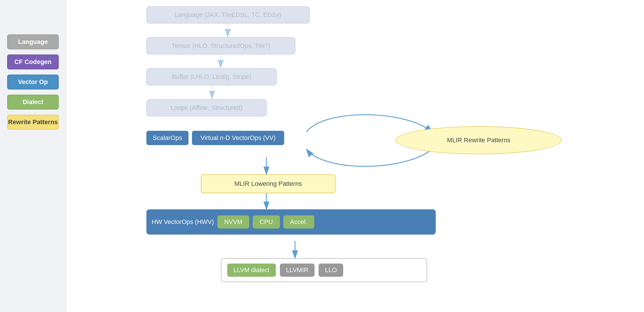 The height and width of the screenshot is (312, 644). What do you see at coordinates (299, 222) in the screenshot?
I see `accel-label: Accel.` at bounding box center [299, 222].